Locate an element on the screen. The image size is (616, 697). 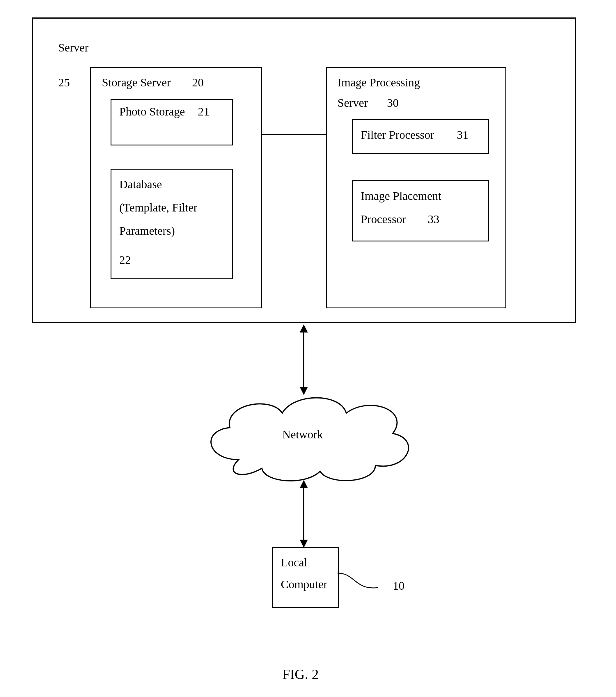
filter-processor-label: Filter Processor is located at coordinates (398, 135).